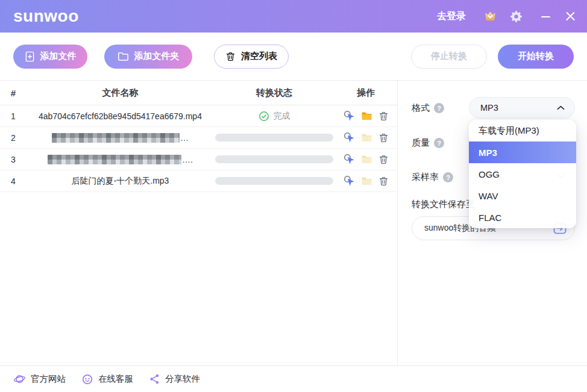 The width and height of the screenshot is (587, 392). Describe the element at coordinates (259, 57) in the screenshot. I see `clear-list-label: 清空列表` at that location.